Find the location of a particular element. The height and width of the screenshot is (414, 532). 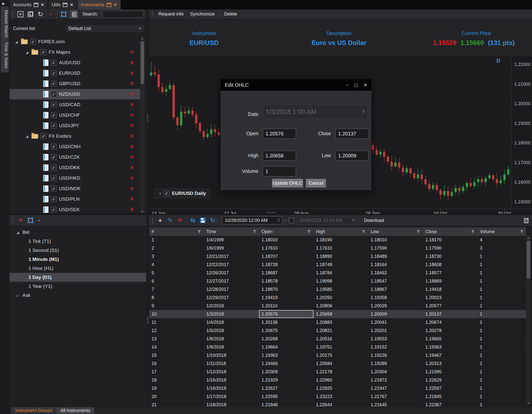

period-tree-item: 1 Year (Y1) is located at coordinates (78, 286).